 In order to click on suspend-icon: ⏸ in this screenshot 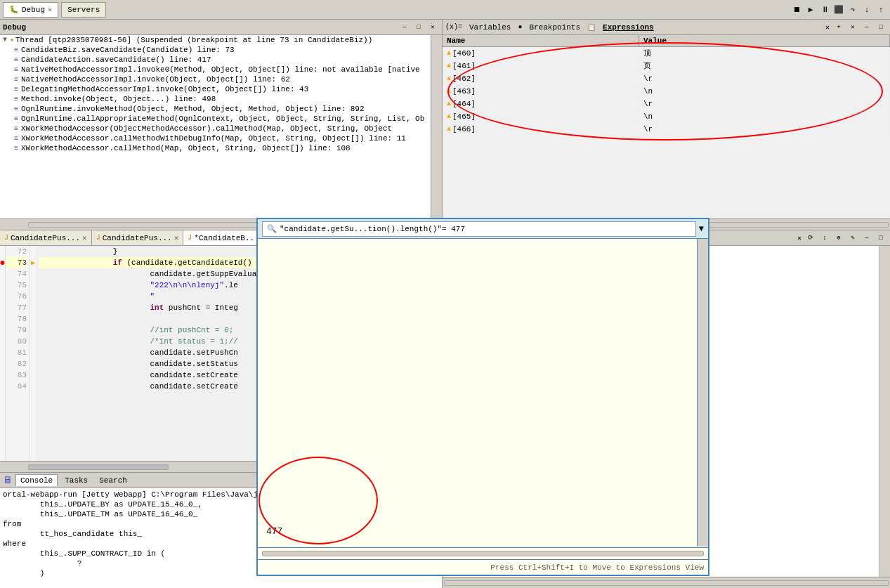, I will do `click(825, 10)`.